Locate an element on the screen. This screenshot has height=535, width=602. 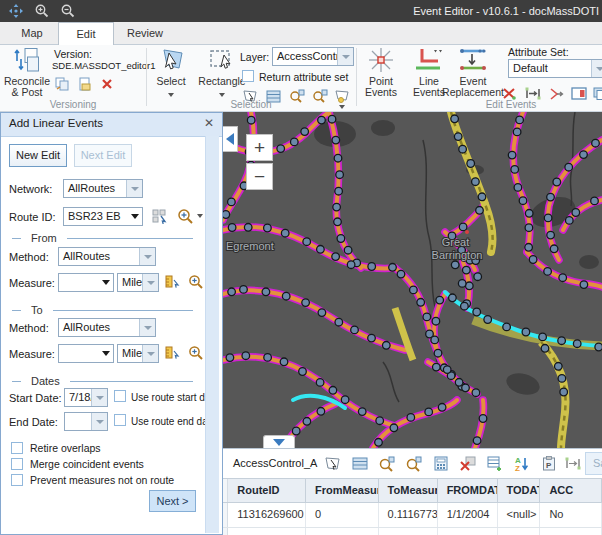
table-clear-selection-icon is located at coordinates (468, 464).